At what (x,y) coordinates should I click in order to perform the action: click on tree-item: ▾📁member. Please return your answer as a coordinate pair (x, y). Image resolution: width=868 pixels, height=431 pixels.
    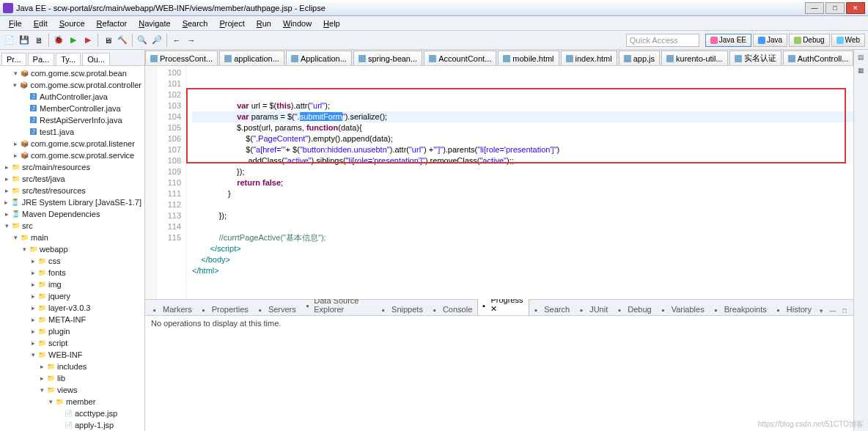
    Looking at the image, I should click on (72, 402).